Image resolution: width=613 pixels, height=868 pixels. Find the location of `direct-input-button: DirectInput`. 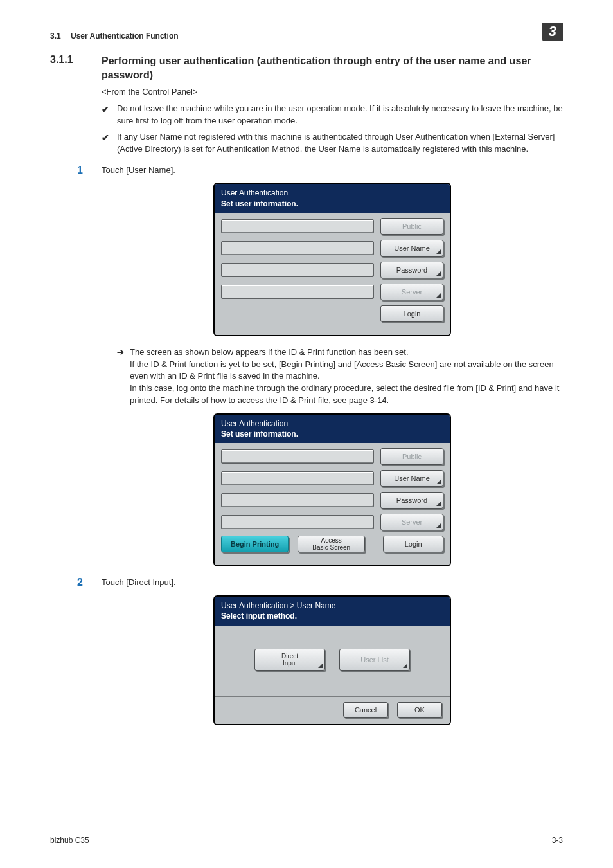

direct-input-button: DirectInput is located at coordinates (290, 660).